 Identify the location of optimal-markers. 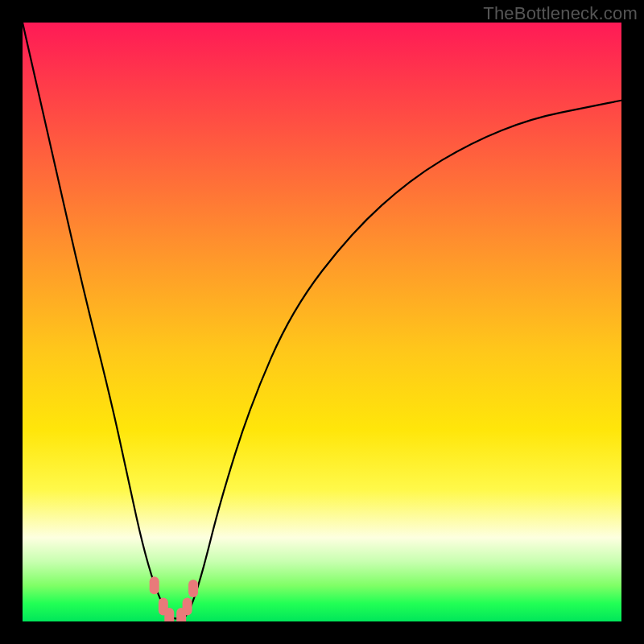
(174, 599).